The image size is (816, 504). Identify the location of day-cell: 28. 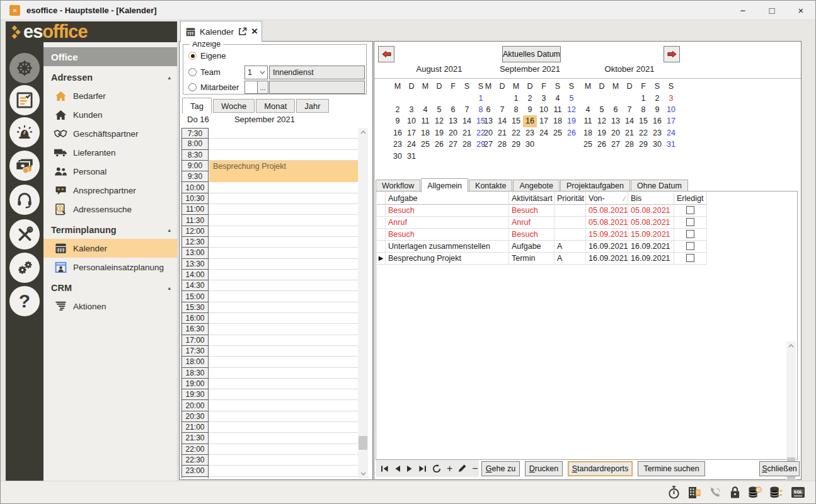
(629, 144).